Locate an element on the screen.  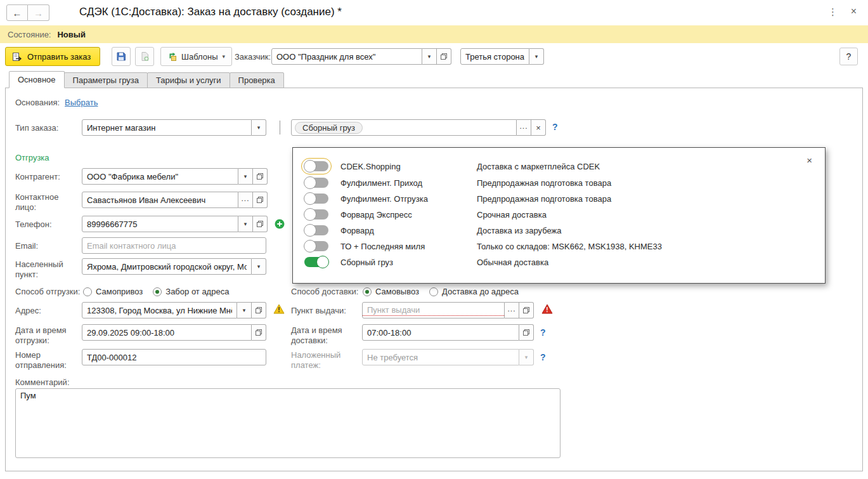
tab-label: Основное is located at coordinates (37, 80).